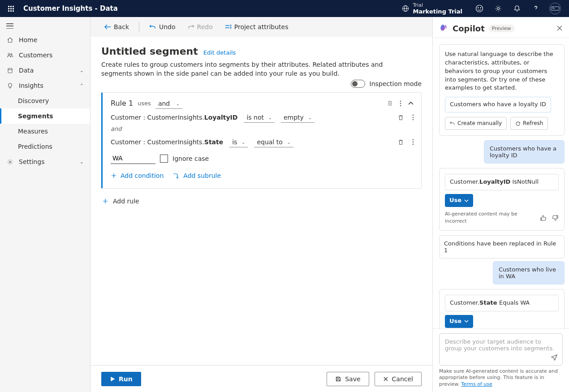  I want to click on copilot-response-card: Customer.LoyaltyID IsNotNull Use AI-gene…, so click(502, 199).